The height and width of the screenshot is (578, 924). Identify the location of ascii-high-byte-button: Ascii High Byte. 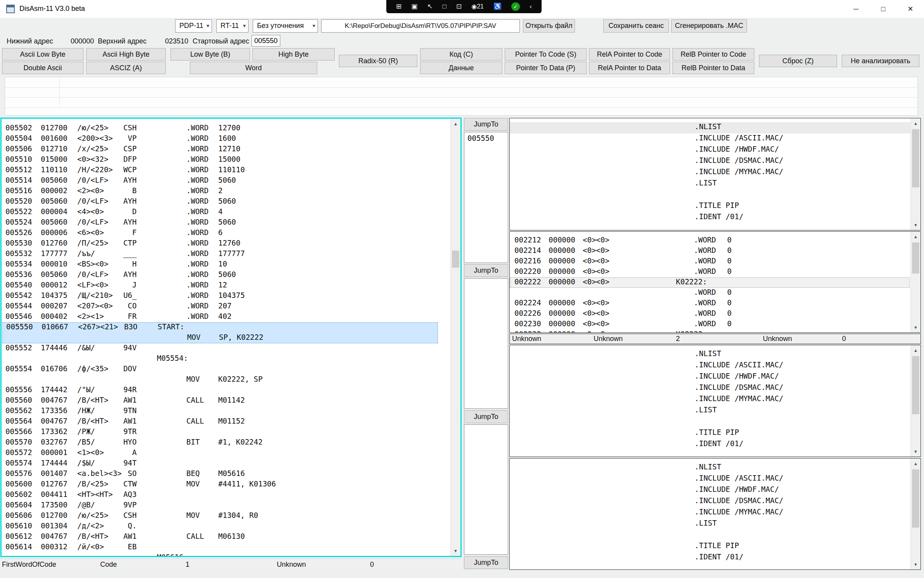
(126, 54).